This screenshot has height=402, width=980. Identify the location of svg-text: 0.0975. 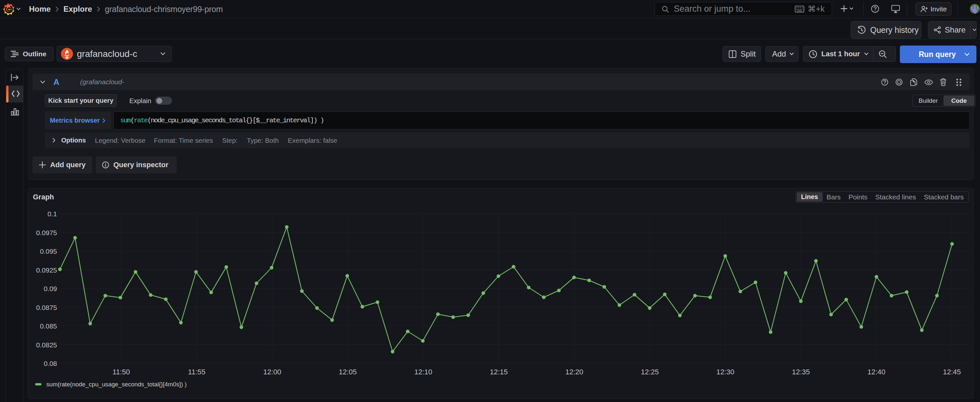
(46, 233).